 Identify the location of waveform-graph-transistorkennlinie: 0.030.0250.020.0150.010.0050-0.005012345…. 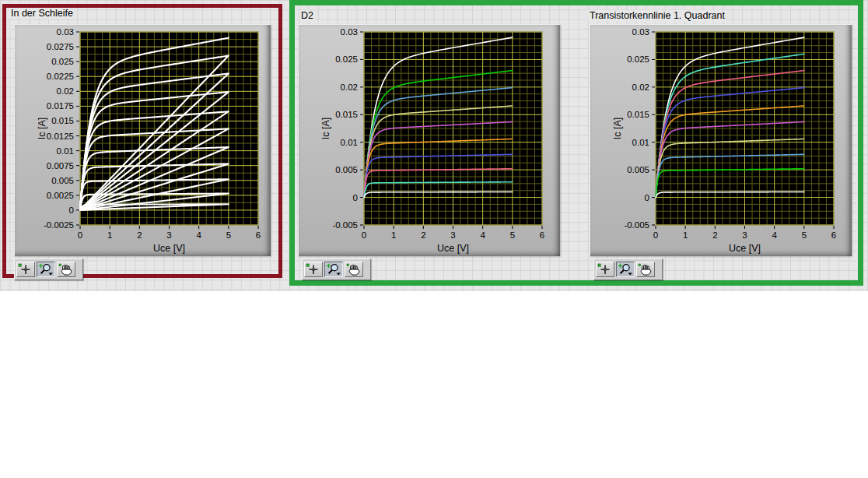
(720, 140).